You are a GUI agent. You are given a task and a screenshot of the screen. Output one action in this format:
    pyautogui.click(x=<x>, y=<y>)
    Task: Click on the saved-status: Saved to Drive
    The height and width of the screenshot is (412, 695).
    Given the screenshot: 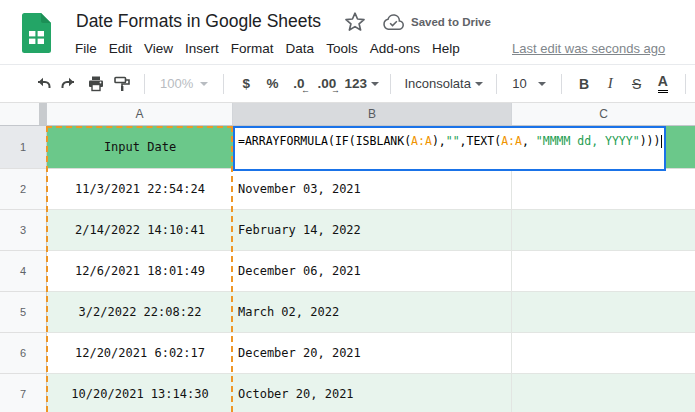 What is the action you would take?
    pyautogui.click(x=451, y=22)
    